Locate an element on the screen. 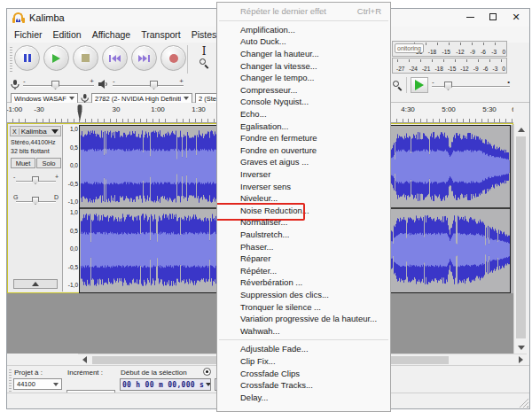 This screenshot has width=532, height=412. zoom-tool-button is located at coordinates (204, 64).